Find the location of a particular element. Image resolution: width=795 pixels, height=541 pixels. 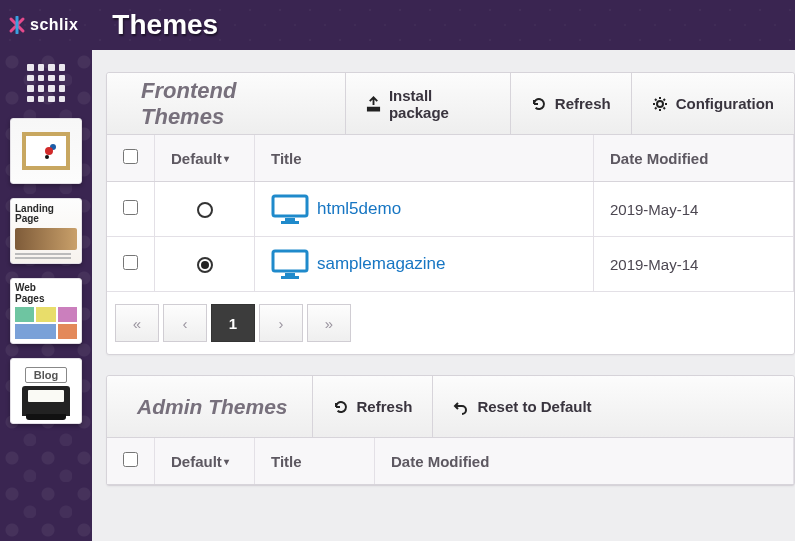

upload-icon is located at coordinates (374, 104).